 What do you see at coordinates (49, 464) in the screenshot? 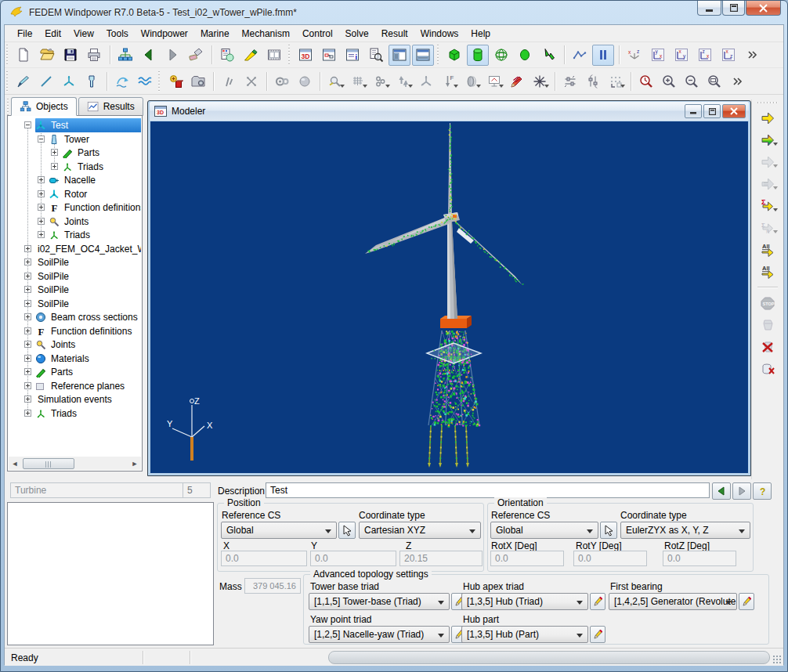
I see `scroll-thumb` at bounding box center [49, 464].